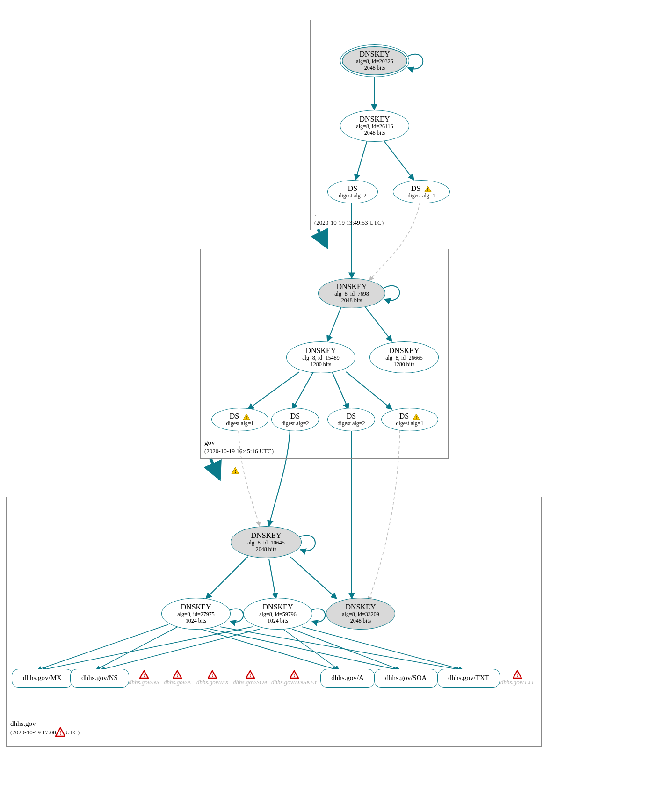 The width and height of the screenshot is (659, 812). Describe the element at coordinates (353, 192) in the screenshot. I see `node-root-ds-alg2: DS digest alg=2` at that location.